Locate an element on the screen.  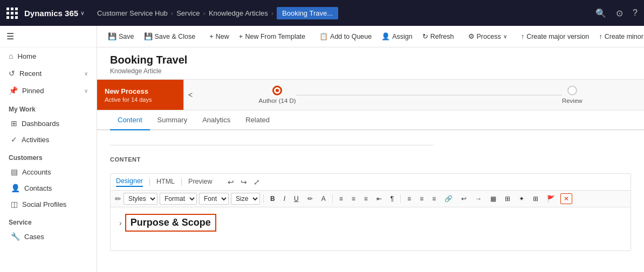
sidebar-item-accounts: ▤ Accounts is located at coordinates (49, 172).